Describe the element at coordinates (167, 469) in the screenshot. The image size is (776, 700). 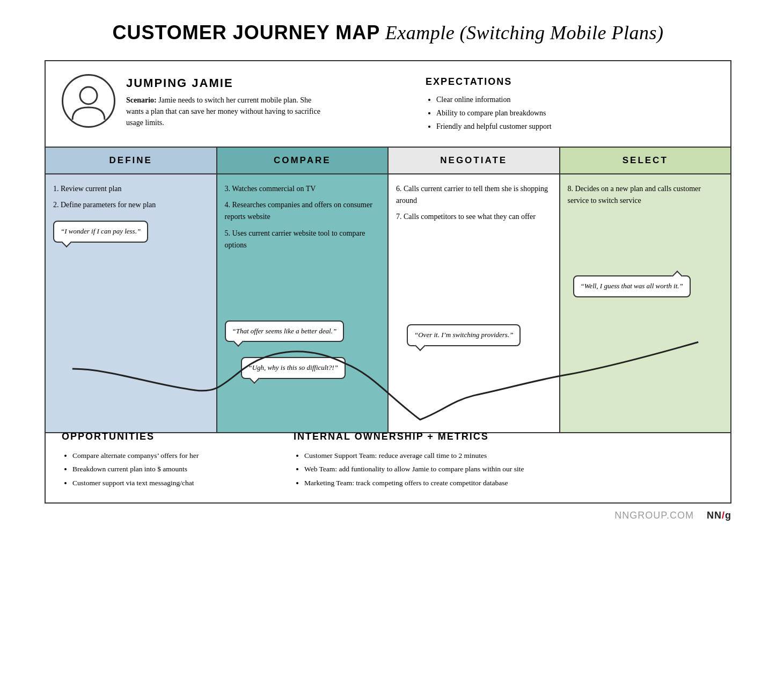
I see `opportunities-list: Compare alternate companys’ offers for h…` at that location.